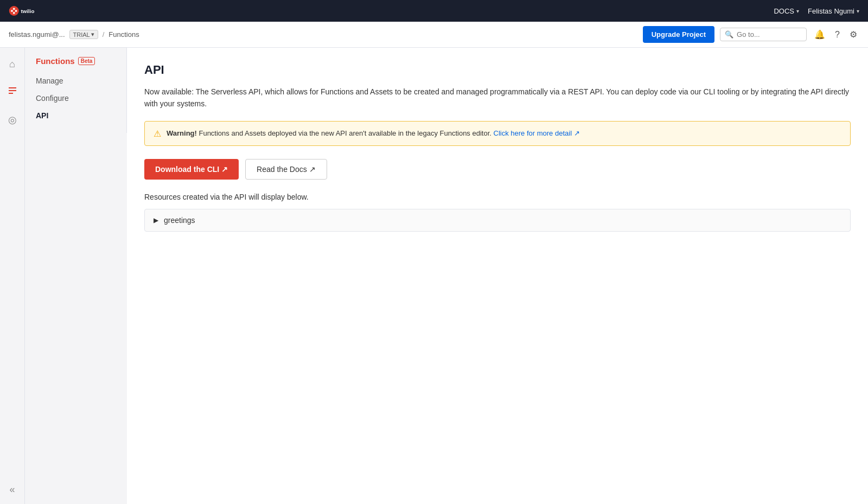  I want to click on sidebar-item-api: API, so click(76, 116).